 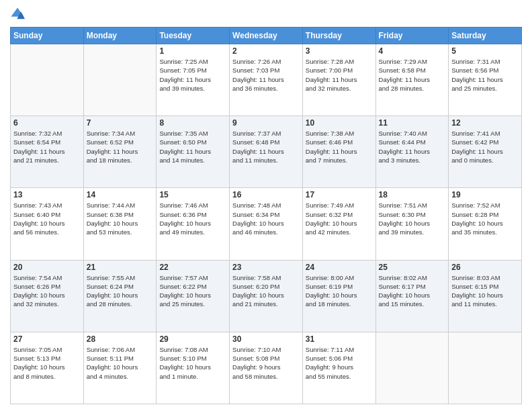 What do you see at coordinates (47, 123) in the screenshot?
I see `day-number: 6` at bounding box center [47, 123].